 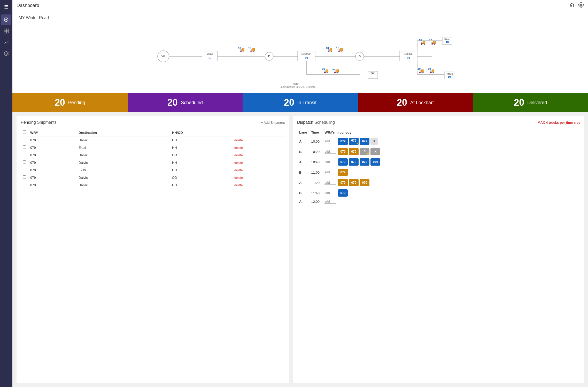 What do you see at coordinates (354, 141) in the screenshot?
I see `convoy-tag-blue: 079★` at bounding box center [354, 141].